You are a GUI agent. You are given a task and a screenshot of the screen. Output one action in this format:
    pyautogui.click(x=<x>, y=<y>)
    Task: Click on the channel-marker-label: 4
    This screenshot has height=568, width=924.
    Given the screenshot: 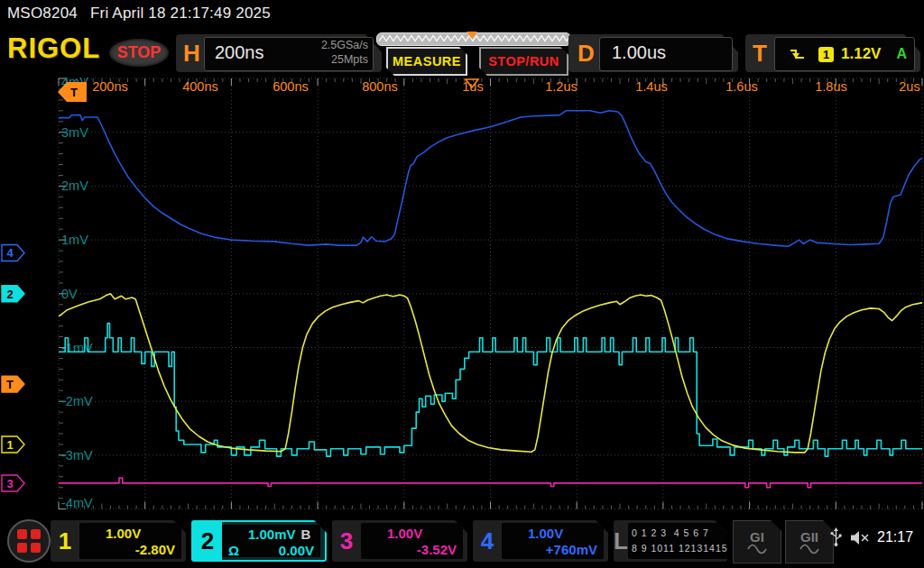 What is the action you would take?
    pyautogui.click(x=10, y=252)
    